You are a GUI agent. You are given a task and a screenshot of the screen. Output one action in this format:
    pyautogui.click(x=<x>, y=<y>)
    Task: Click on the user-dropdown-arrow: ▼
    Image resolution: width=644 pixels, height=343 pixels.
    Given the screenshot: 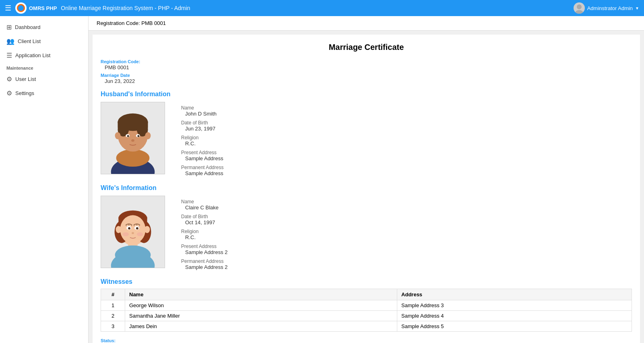 What is the action you would take?
    pyautogui.click(x=637, y=8)
    